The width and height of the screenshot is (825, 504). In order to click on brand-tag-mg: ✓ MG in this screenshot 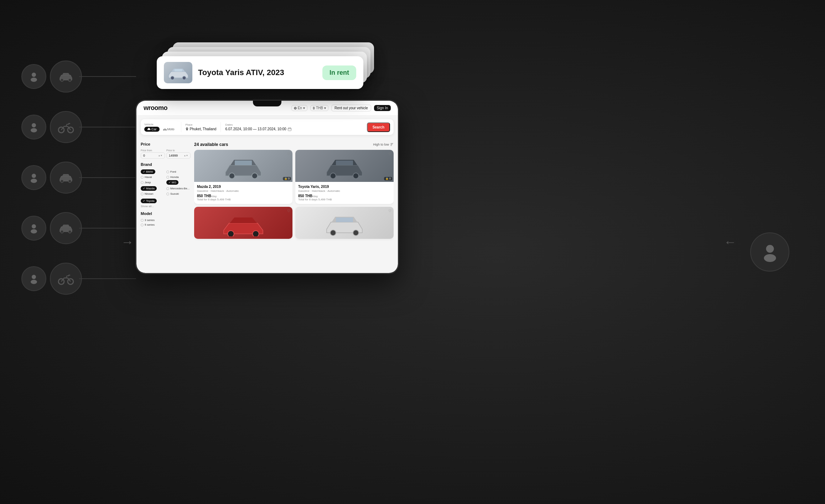, I will do `click(172, 182)`.